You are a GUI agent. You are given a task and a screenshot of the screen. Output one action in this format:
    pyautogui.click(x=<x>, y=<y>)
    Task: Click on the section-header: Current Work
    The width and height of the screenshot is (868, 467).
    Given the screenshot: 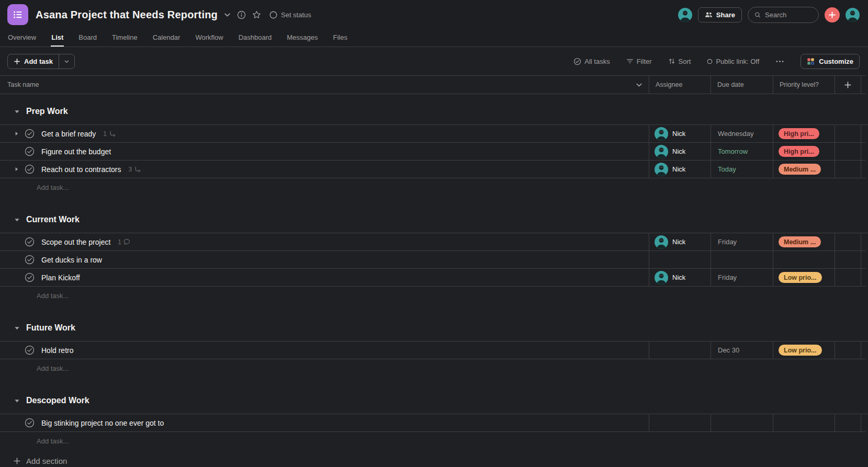 What is the action you would take?
    pyautogui.click(x=434, y=220)
    